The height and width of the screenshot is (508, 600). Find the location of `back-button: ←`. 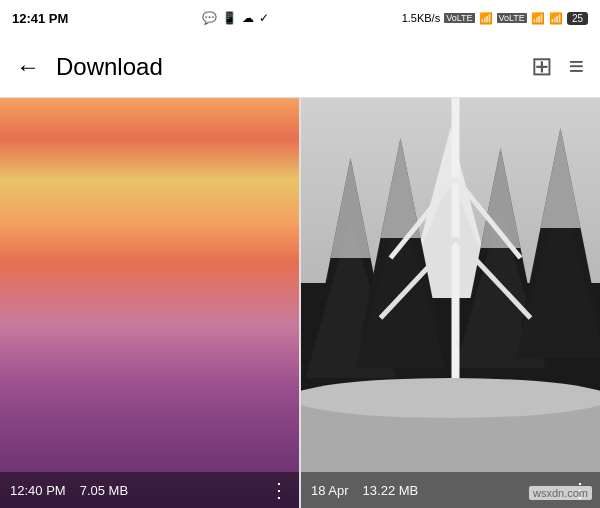

back-button: ← is located at coordinates (28, 67).